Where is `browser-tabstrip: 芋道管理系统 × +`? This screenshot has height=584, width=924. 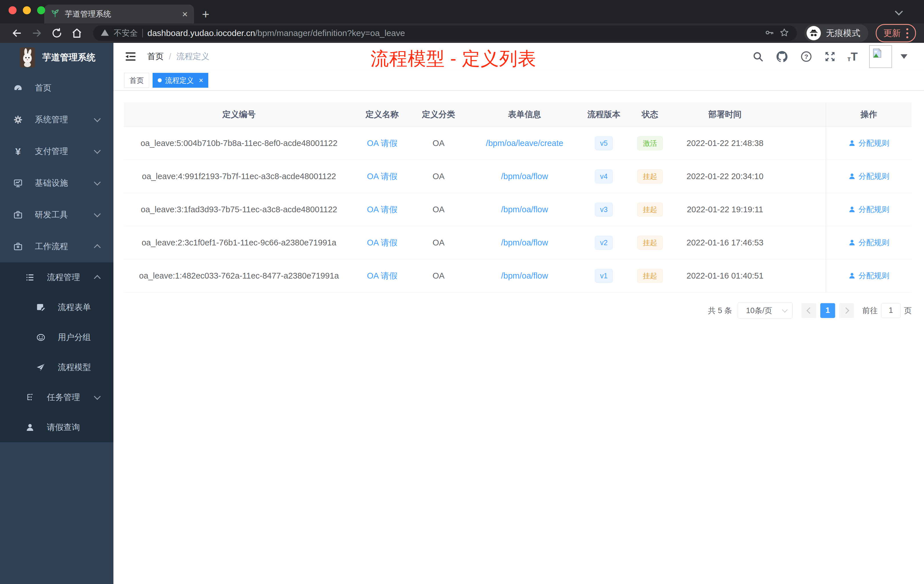
browser-tabstrip: 芋道管理系统 × + is located at coordinates (462, 12).